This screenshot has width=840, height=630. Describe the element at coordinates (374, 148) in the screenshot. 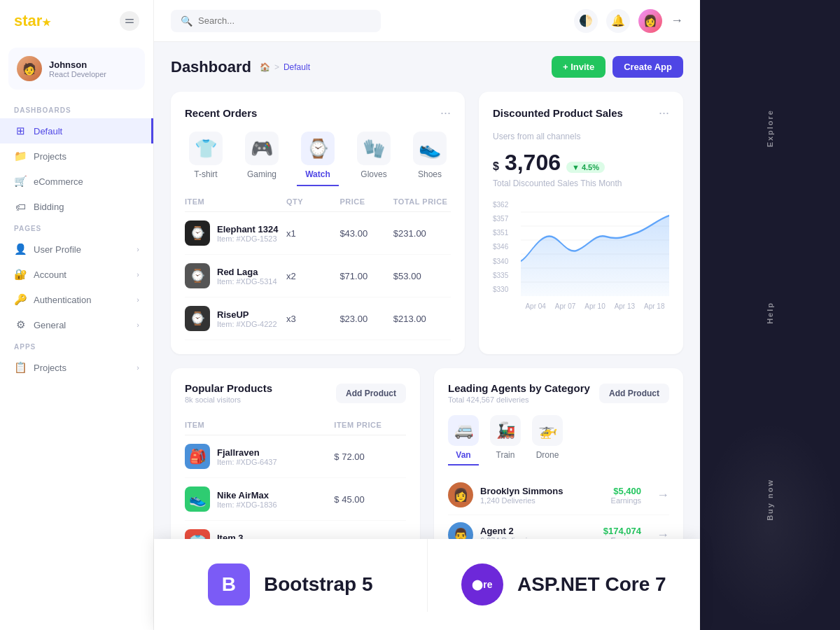

I see `gloves-icon: 🧤` at that location.